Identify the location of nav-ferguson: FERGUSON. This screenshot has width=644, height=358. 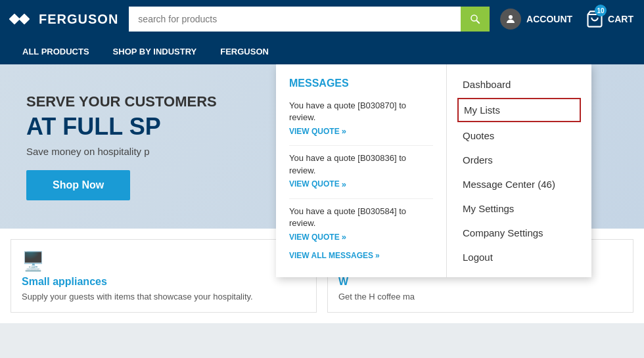
(244, 51).